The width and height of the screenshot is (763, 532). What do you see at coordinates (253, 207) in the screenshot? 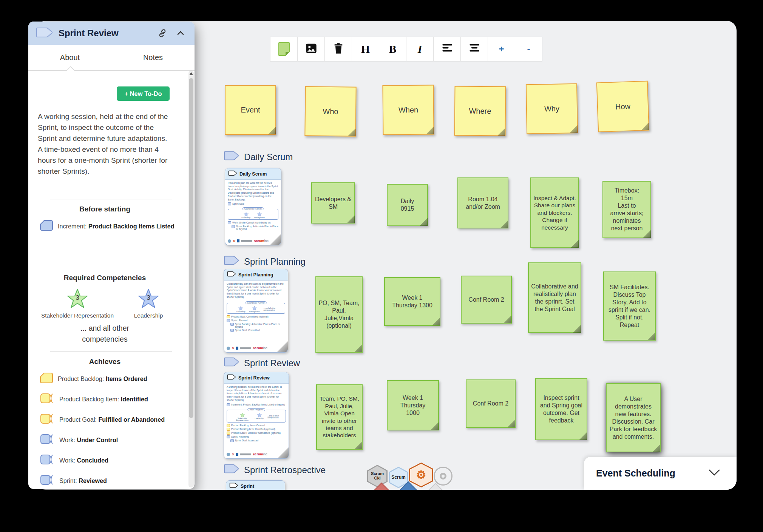
I see `event-card-daily-scrum: Daily ScrumPlan and replan the work for …` at bounding box center [253, 207].